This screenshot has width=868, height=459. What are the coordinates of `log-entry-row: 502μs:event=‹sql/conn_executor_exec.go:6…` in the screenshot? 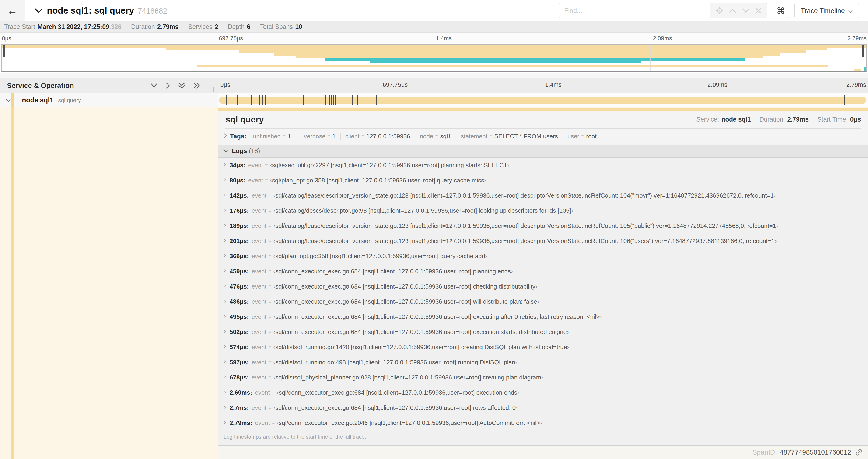 It's located at (543, 332).